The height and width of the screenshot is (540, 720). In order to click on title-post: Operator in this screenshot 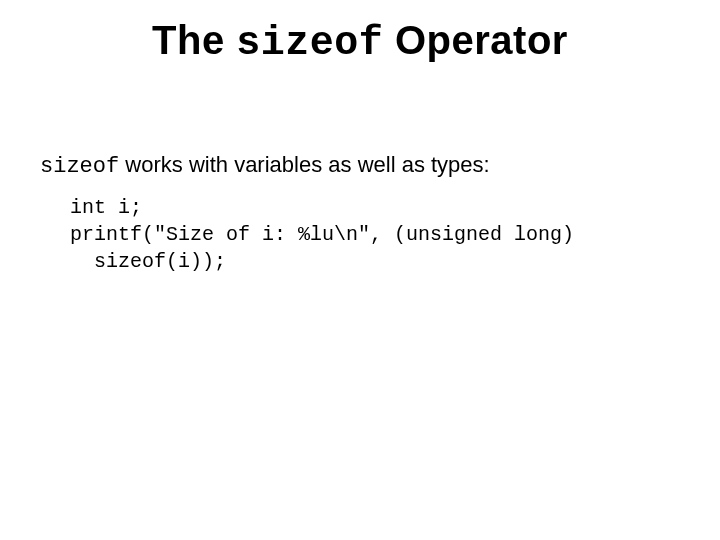, I will do `click(476, 40)`.